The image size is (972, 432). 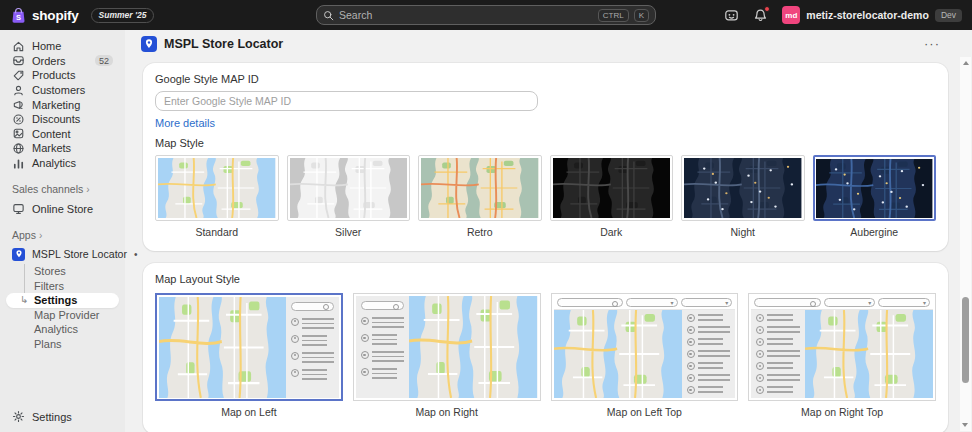 What do you see at coordinates (875, 188) in the screenshot?
I see `selected-map-style` at bounding box center [875, 188].